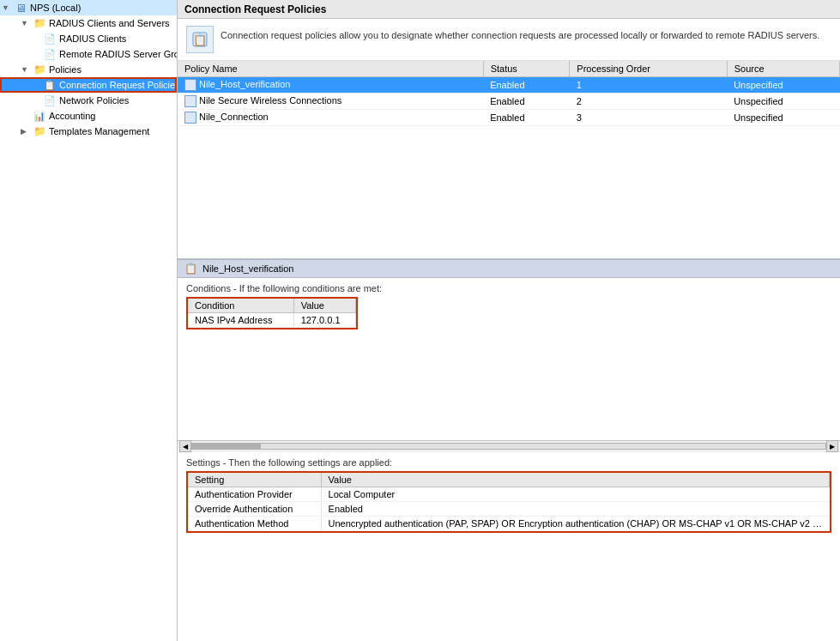 The image size is (840, 641). Describe the element at coordinates (272, 313) in the screenshot. I see `conditions-table-wrapper: Condition Value NAS IPv4 Address127.0.0.…` at that location.